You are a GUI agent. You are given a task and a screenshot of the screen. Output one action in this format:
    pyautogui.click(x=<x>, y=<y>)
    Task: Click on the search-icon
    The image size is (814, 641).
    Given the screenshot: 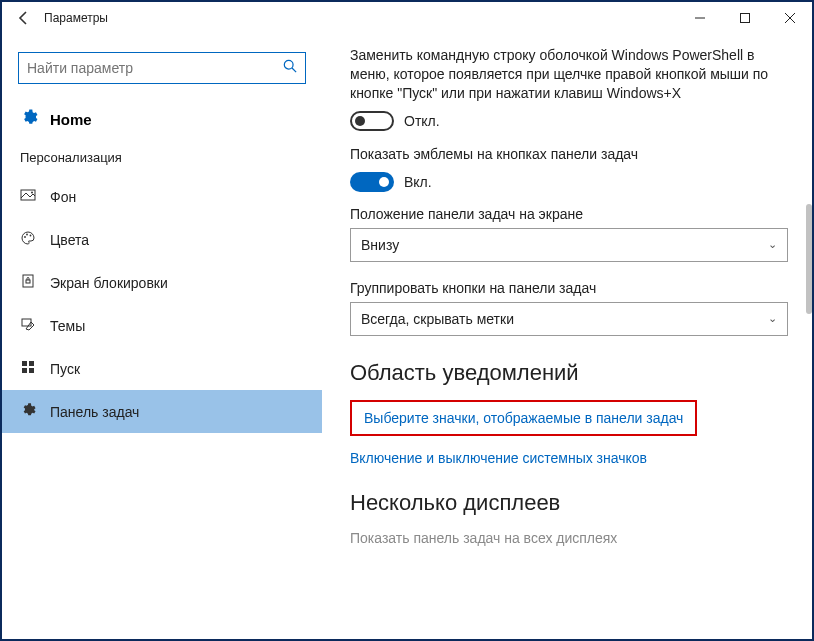 What is the action you would take?
    pyautogui.click(x=290, y=68)
    